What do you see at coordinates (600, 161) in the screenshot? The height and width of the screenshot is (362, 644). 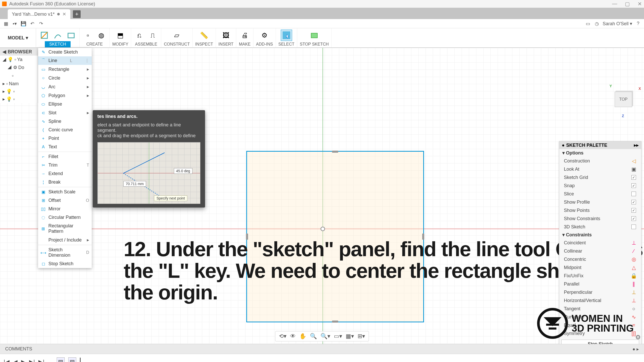 I see `option-construction: Construction◁` at bounding box center [600, 161].